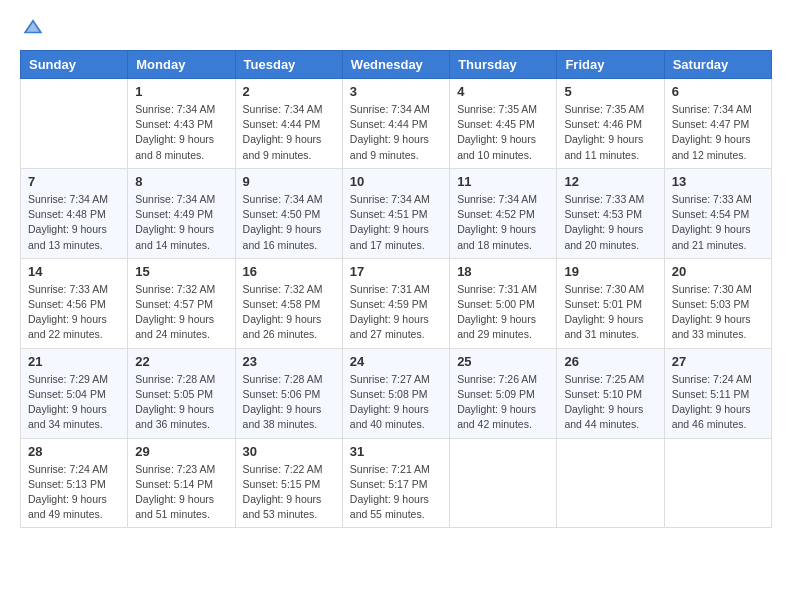 Image resolution: width=792 pixels, height=612 pixels. What do you see at coordinates (396, 362) in the screenshot?
I see `day-number: 24` at bounding box center [396, 362].